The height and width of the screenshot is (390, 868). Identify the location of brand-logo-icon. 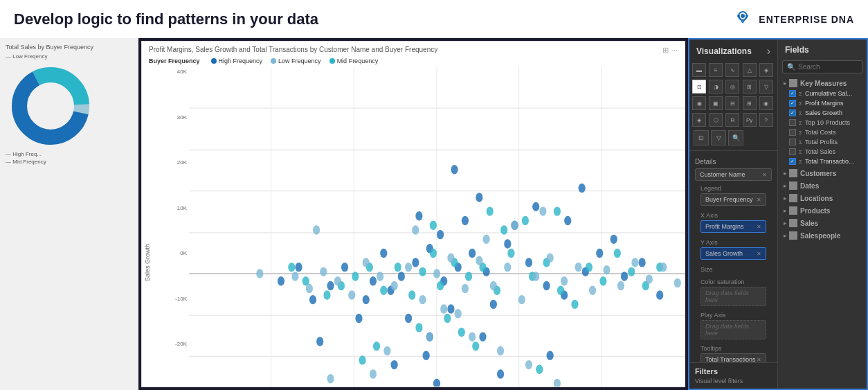
(743, 19).